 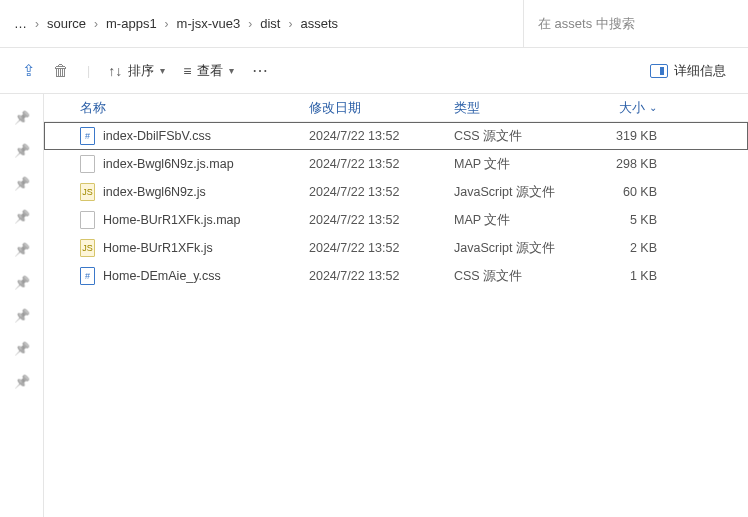 I want to click on file-row: Home-BUrR1XFk.js.map2024/7/22 13:52MAP 文…, so click(x=396, y=220).